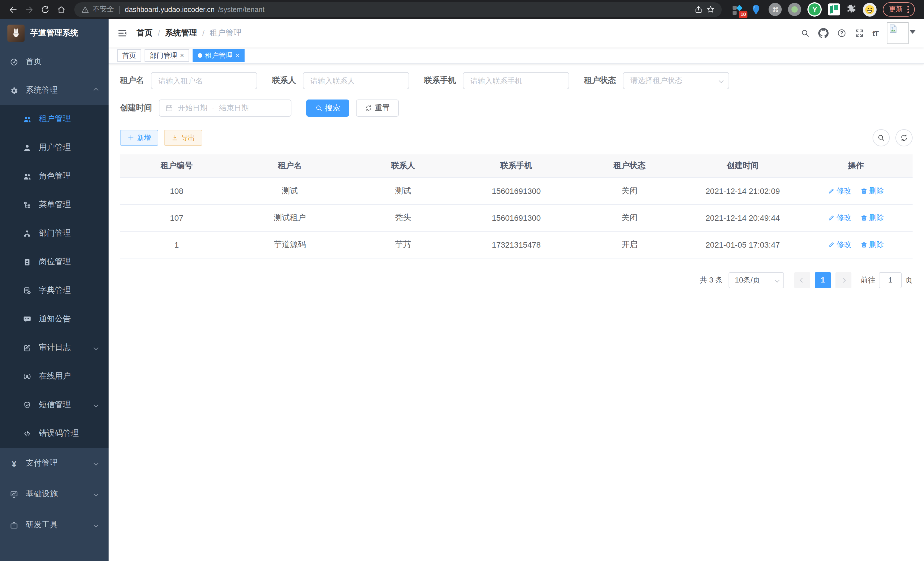 This screenshot has width=924, height=561. What do you see at coordinates (129, 56) in the screenshot?
I see `tab-home: 首页` at bounding box center [129, 56].